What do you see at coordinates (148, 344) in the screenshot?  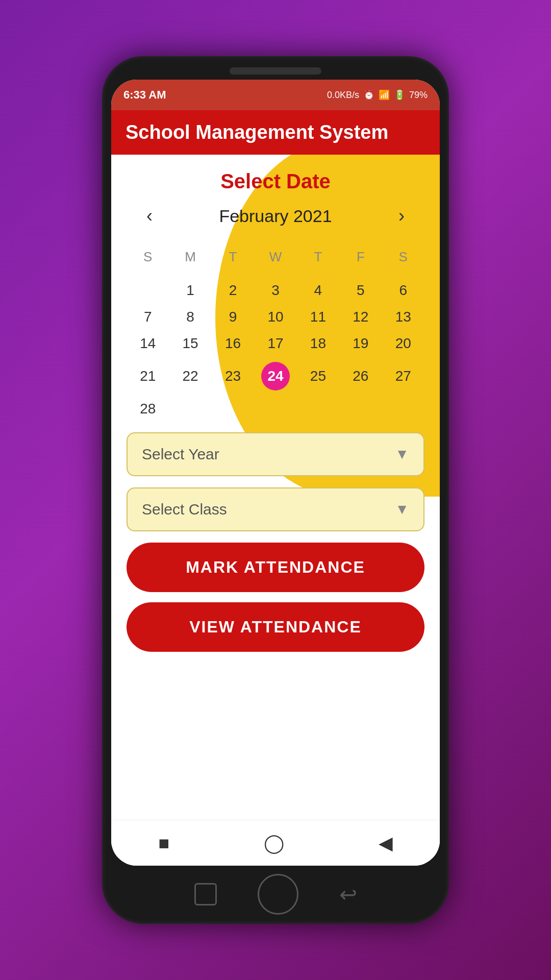 I see `cal-day-14: 14` at bounding box center [148, 344].